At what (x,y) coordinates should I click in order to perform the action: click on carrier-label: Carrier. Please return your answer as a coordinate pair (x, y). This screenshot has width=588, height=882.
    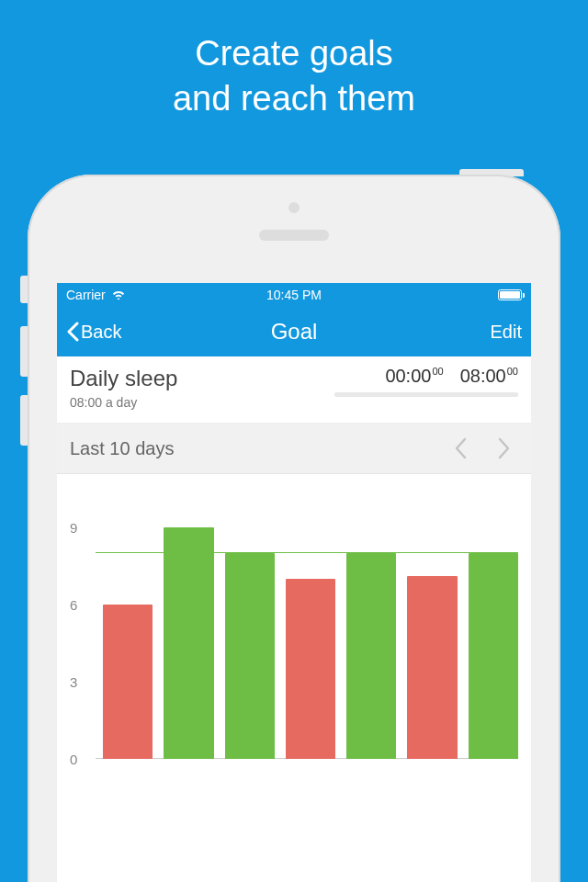
    Looking at the image, I should click on (86, 295).